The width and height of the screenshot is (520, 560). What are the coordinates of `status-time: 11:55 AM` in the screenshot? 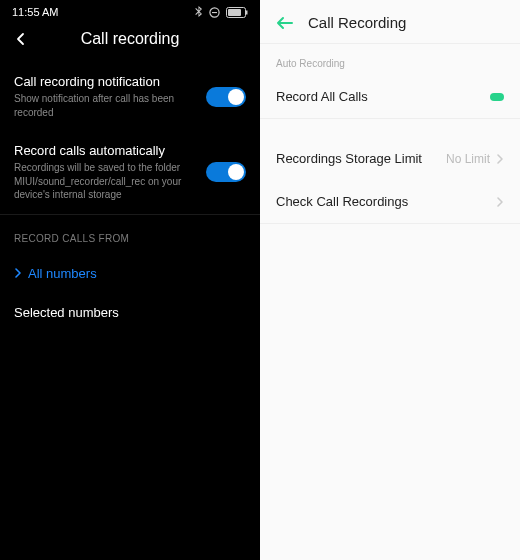 It's located at (35, 12).